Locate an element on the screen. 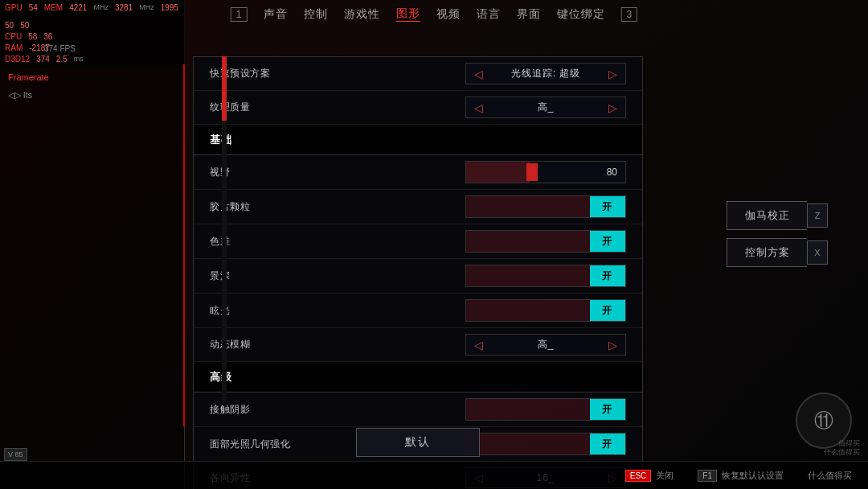 The width and height of the screenshot is (868, 489). flare-label: 眩光 is located at coordinates (282, 310).